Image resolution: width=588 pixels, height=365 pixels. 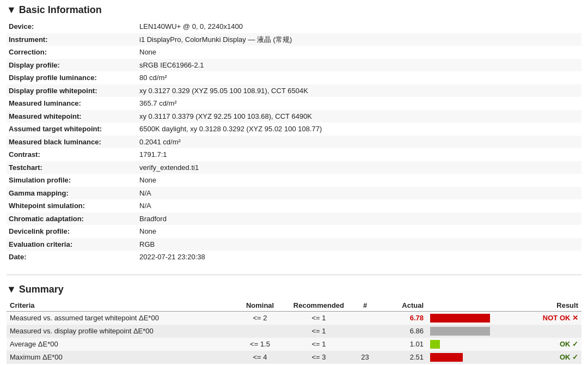 What do you see at coordinates (544, 306) in the screenshot?
I see `col-header-result: Result` at bounding box center [544, 306].